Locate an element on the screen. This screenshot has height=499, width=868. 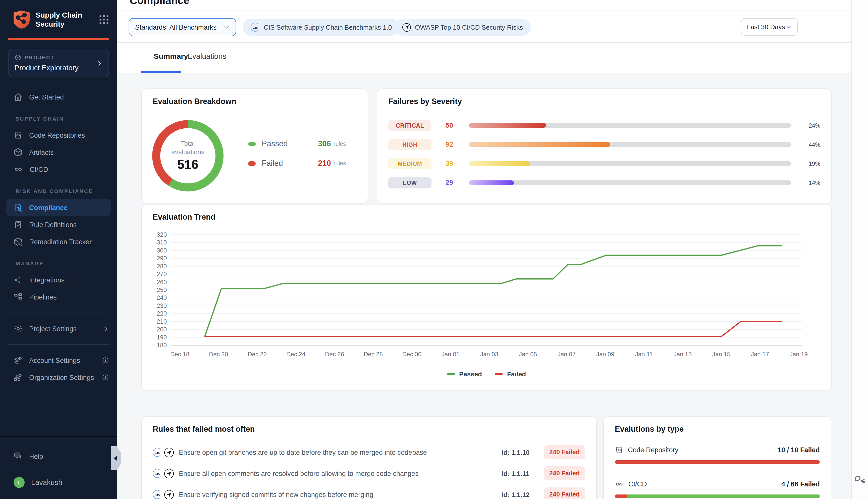
sidebar-item-code-repositories: Code Repositories is located at coordinates (59, 135).